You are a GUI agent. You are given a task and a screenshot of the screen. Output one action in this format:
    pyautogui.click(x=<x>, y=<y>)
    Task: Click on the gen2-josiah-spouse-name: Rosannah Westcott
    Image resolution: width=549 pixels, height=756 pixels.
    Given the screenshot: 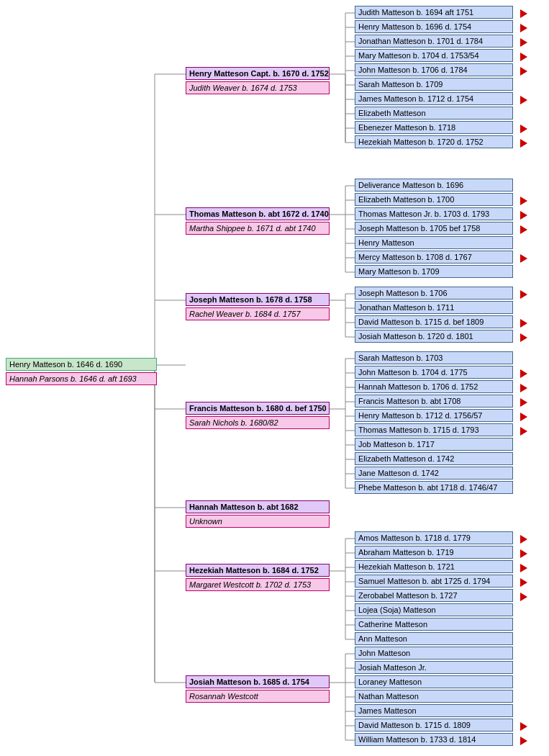 What is the action you would take?
    pyautogui.click(x=224, y=696)
    